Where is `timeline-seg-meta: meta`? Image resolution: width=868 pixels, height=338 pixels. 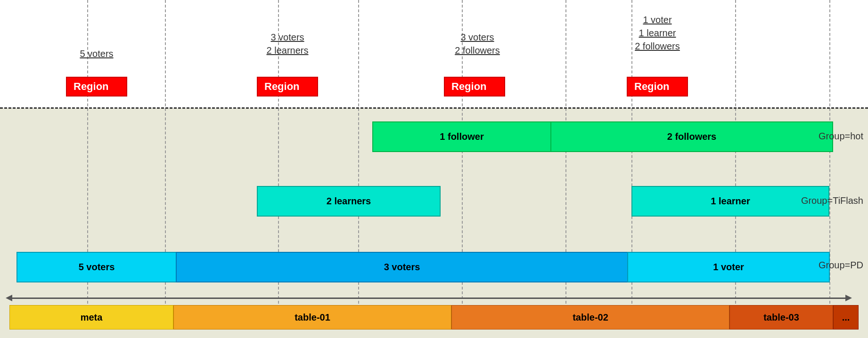 timeline-seg-meta: meta is located at coordinates (91, 317).